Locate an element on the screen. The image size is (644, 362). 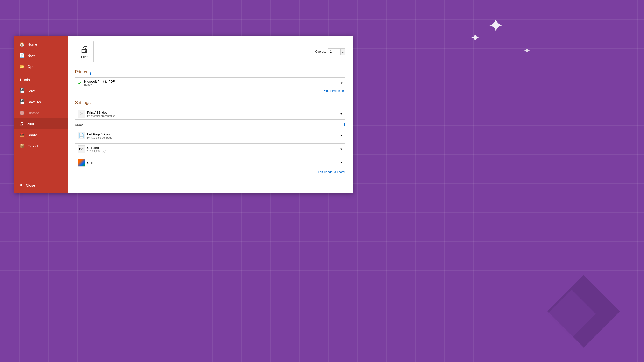
full-page-slides-dropdown: 📄 Full Page Slides Print 1 slide per pag… is located at coordinates (210, 136).